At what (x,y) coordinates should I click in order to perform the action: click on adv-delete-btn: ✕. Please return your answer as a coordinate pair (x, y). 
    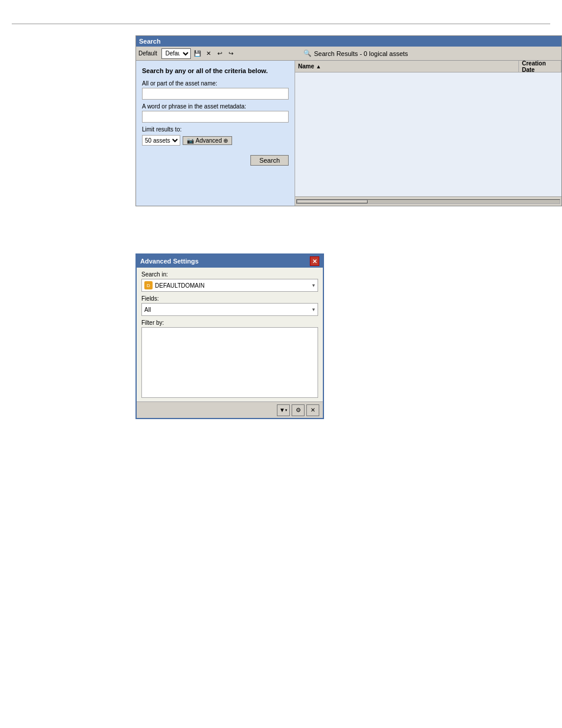
    Looking at the image, I should click on (313, 410).